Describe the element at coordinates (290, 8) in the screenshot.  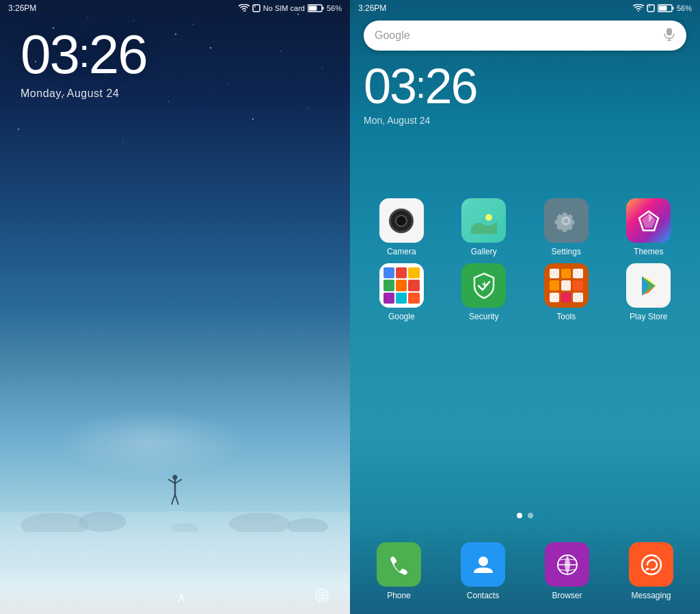
I see `lock-status-icons: No SIM card 56%` at that location.